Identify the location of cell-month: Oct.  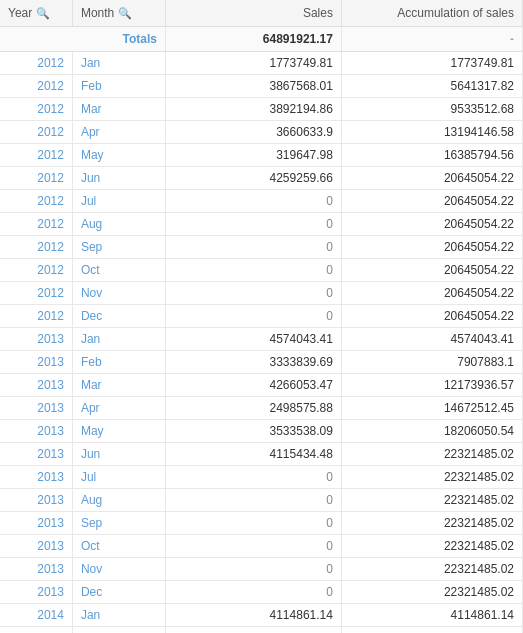
(118, 270).